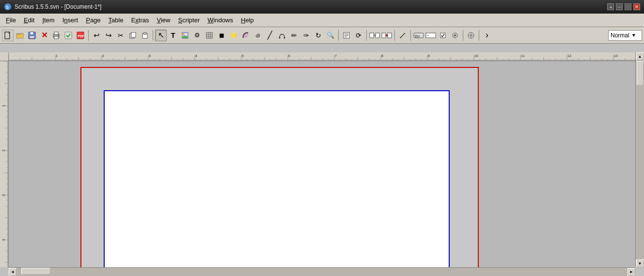 Image resolution: width=644 pixels, height=276 pixels. What do you see at coordinates (463, 35) in the screenshot?
I see `sep7` at bounding box center [463, 35].